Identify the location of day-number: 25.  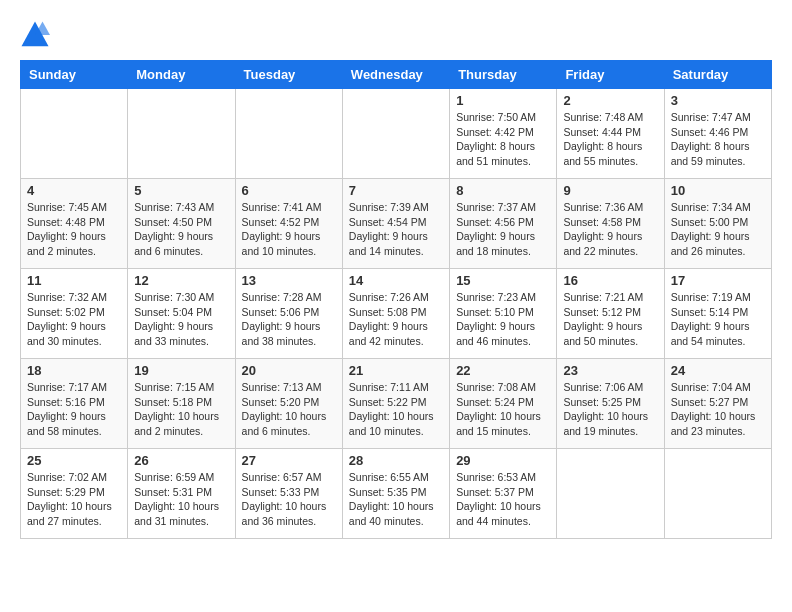
(74, 460).